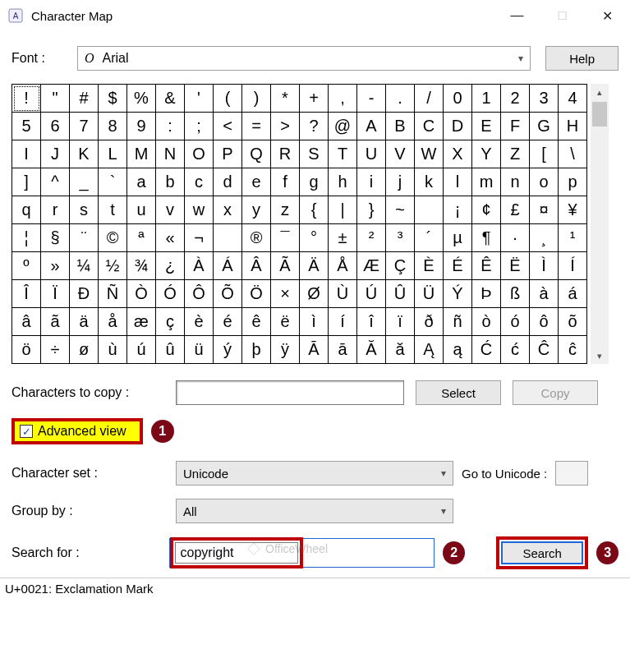 Image resolution: width=630 pixels, height=672 pixels. I want to click on char-cell: s, so click(84, 210).